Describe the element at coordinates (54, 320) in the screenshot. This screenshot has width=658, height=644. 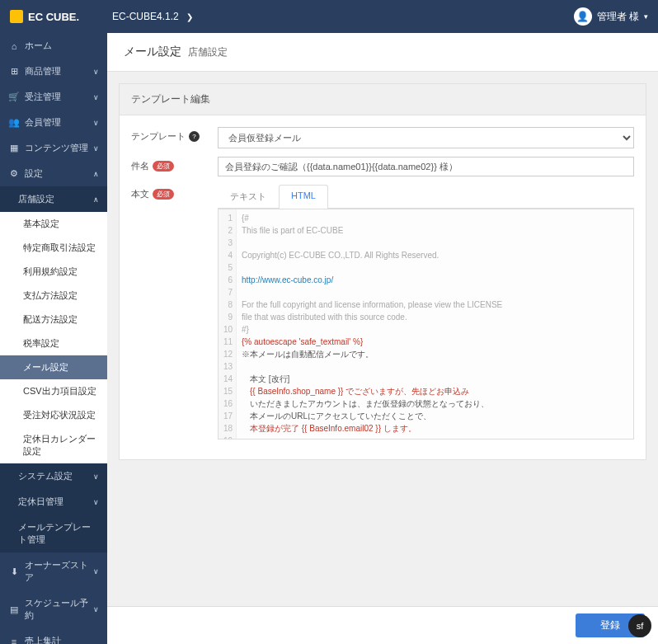
I see `sidebar-subitem-4: 配送方法設定` at that location.